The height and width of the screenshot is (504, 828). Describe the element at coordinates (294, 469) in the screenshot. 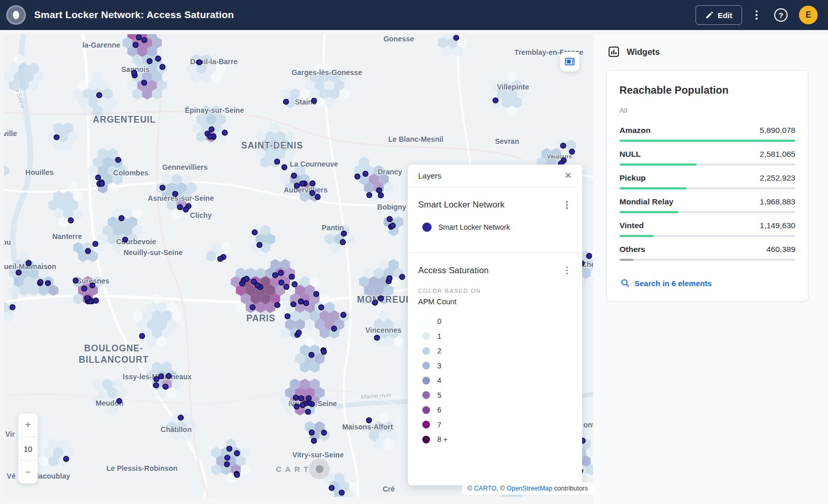

I see `carto-watermark-letters: CART` at that location.